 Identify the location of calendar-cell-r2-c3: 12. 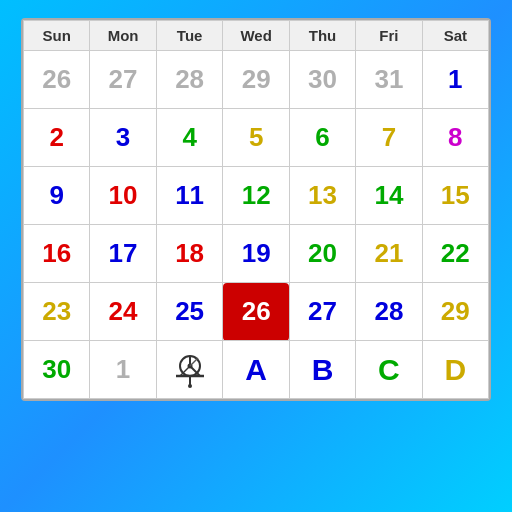
(256, 196).